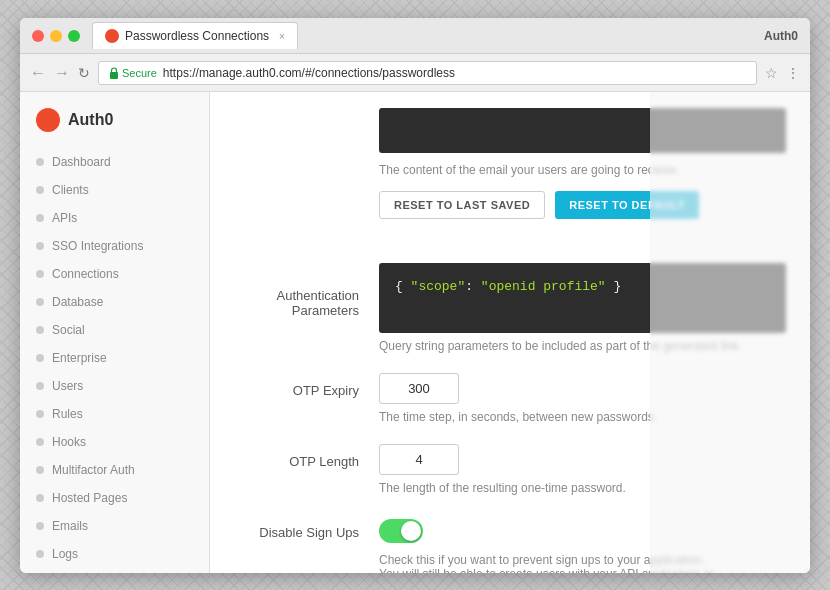 Image resolution: width=830 pixels, height=590 pixels. I want to click on active-tab: Passwordless Connections ×, so click(195, 36).